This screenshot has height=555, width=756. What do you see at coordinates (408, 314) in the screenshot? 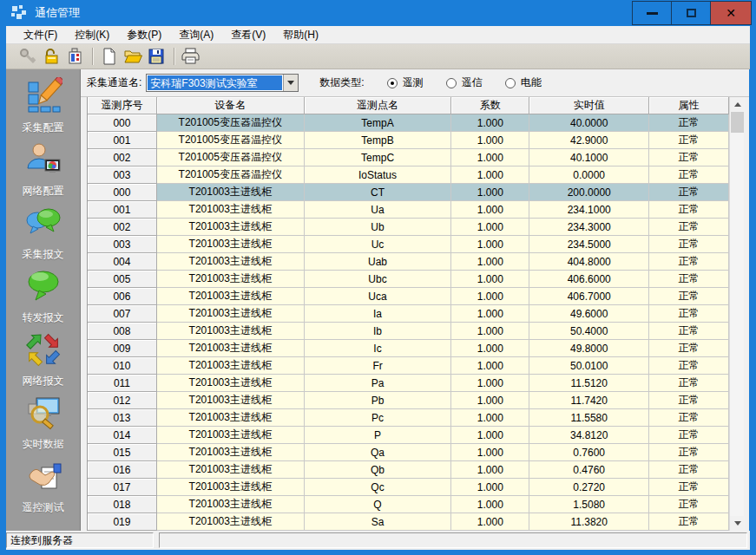
I see `table-row: 007T201003主进线柜Ia1.00049.6000正常` at bounding box center [408, 314].